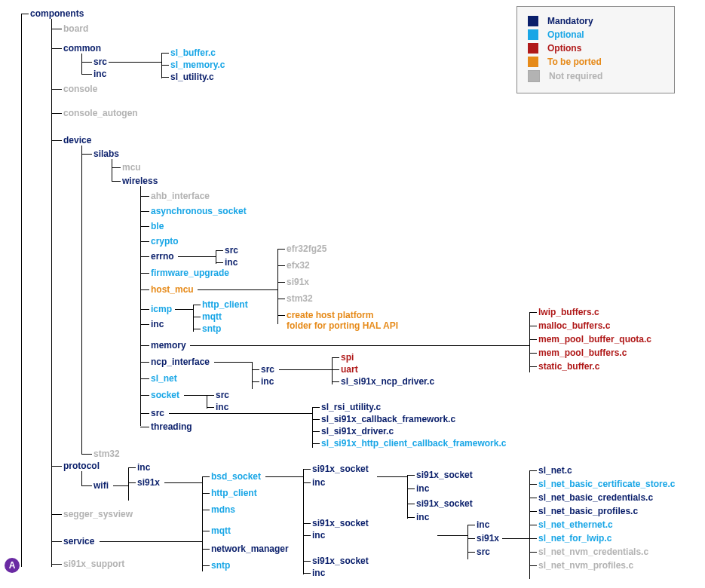 This screenshot has width=705, height=588. Describe the element at coordinates (225, 305) in the screenshot. I see `node-http-client: http_client` at that location.